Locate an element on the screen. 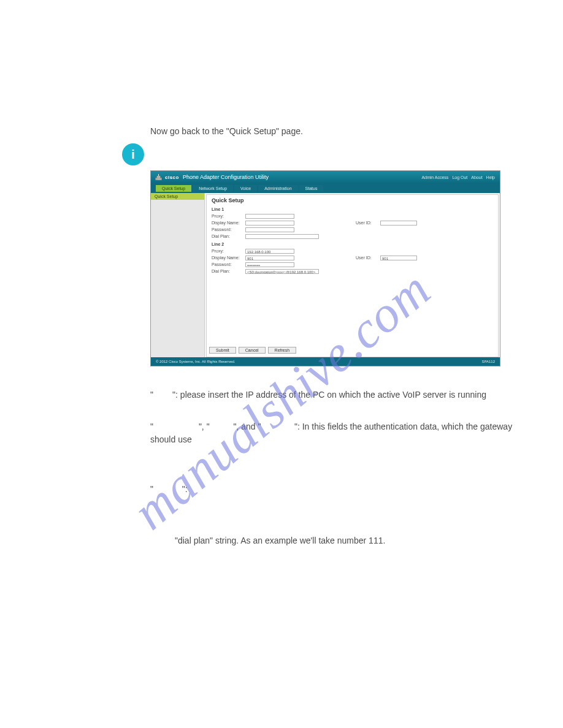  label-line2-proxy: Proxy: is located at coordinates (228, 251).